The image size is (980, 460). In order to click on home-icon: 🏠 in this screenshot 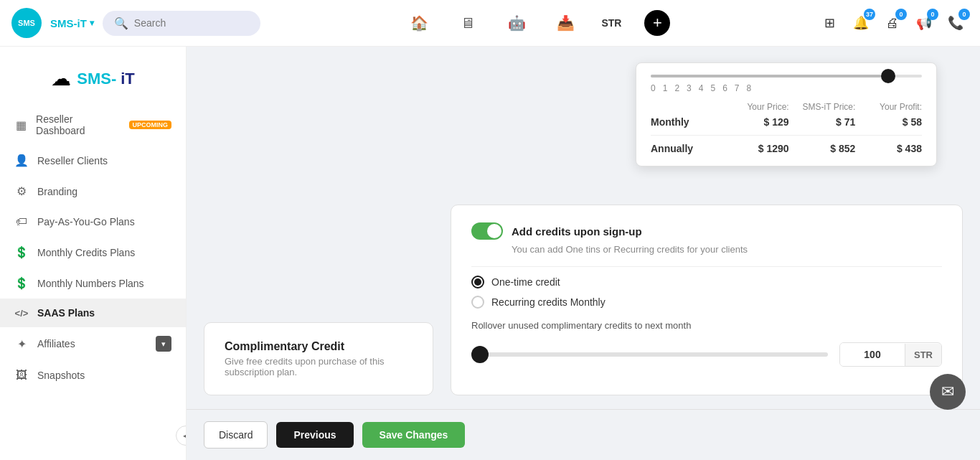, I will do `click(419, 23)`.